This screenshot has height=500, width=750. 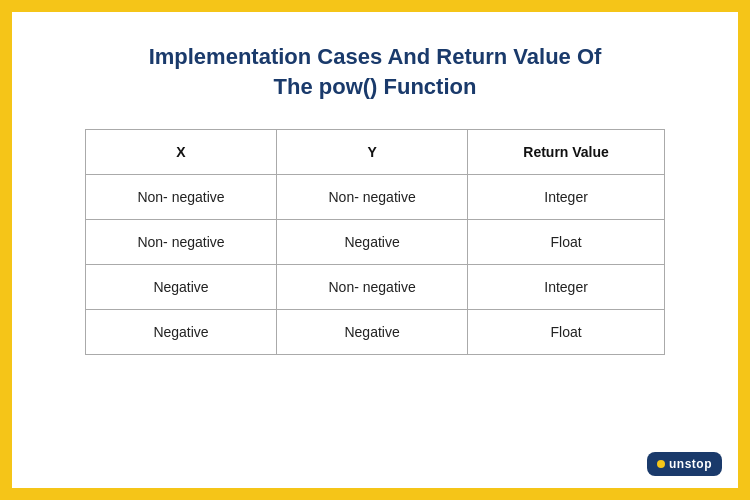 What do you see at coordinates (375, 494) in the screenshot?
I see `border-bottom` at bounding box center [375, 494].